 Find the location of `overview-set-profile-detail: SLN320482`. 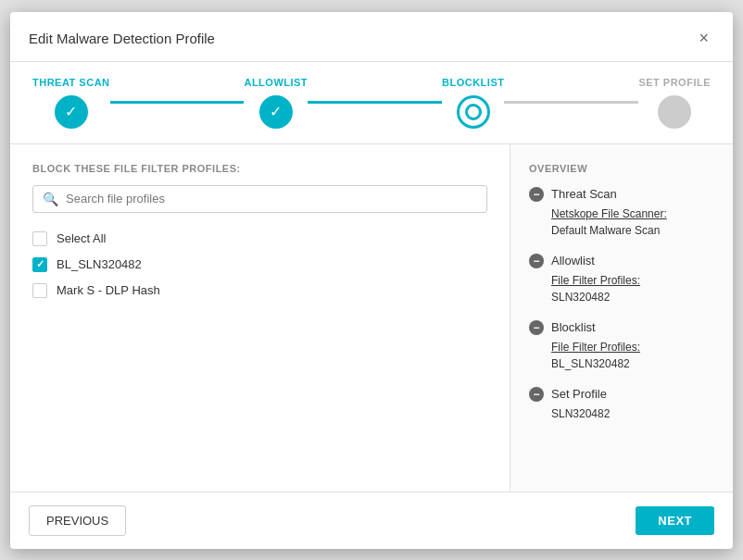

overview-set-profile-detail: SLN320482 is located at coordinates (633, 414).